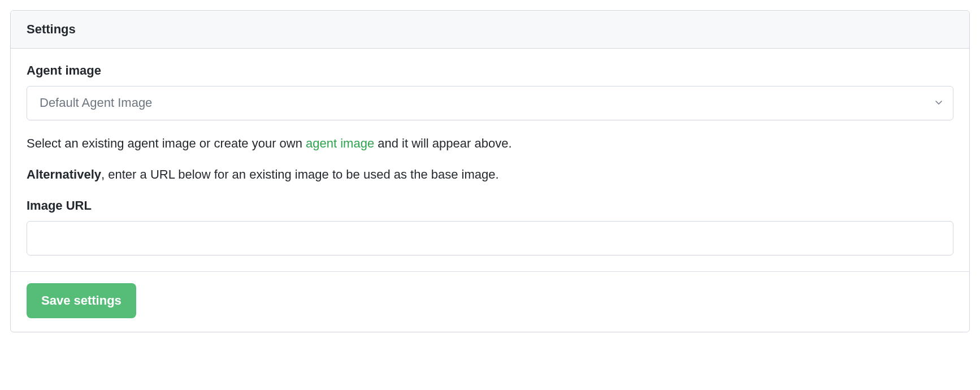 This screenshot has width=980, height=390. Describe the element at coordinates (490, 29) in the screenshot. I see `card-header: Settings` at that location.